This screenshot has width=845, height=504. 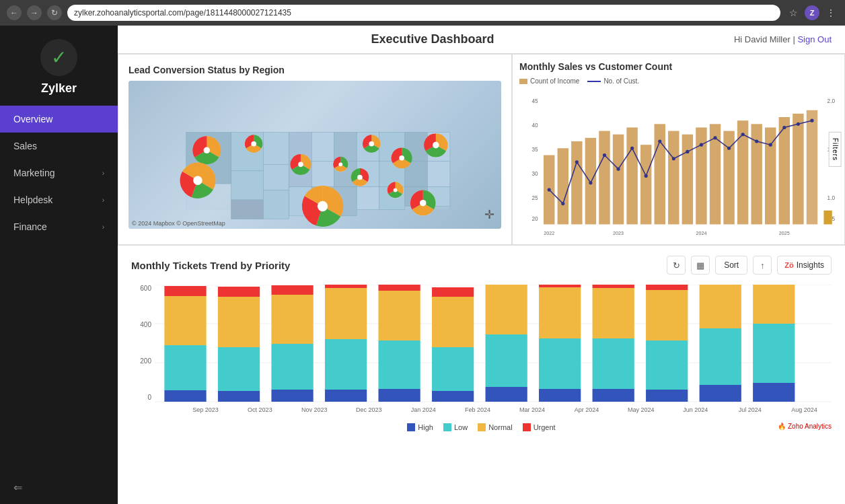 What do you see at coordinates (493, 410) in the screenshot?
I see `x-axis-labels: Sep 2023 Oct 2023 Nov 2023 Dec 2023 Jan …` at bounding box center [493, 410].